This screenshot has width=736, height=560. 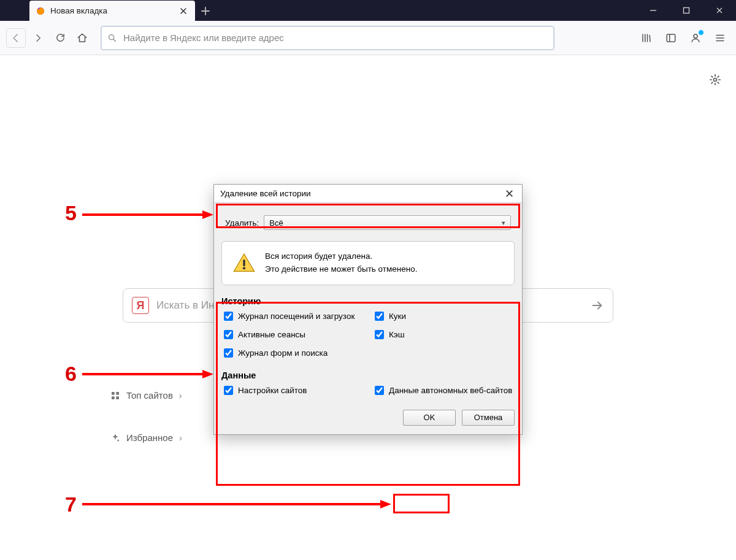 What do you see at coordinates (71, 213) in the screenshot?
I see `annotation-5: 5` at bounding box center [71, 213].